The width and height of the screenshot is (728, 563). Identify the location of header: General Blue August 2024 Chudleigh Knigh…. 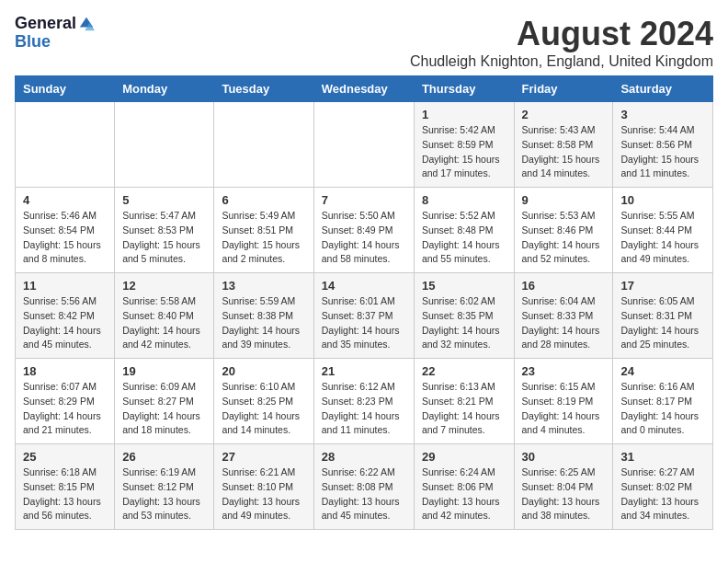
(364, 42).